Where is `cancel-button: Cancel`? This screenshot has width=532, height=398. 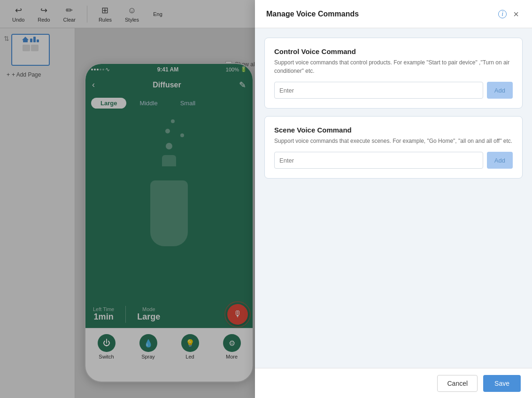
cancel-button: Cancel is located at coordinates (457, 383).